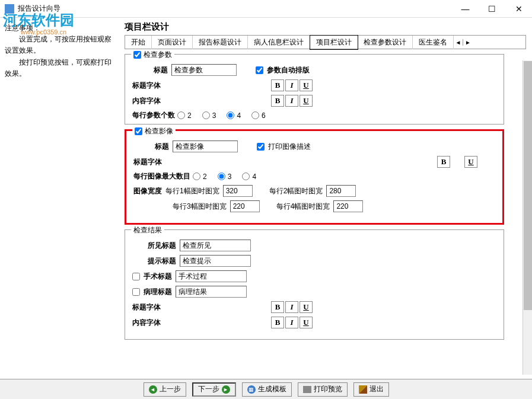  I want to click on result-content-font-label: 内容字体, so click(146, 323).